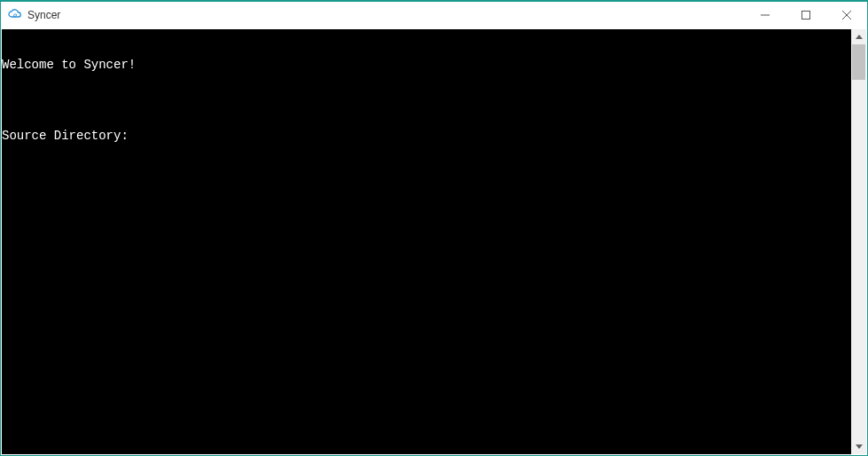  What do you see at coordinates (15, 15) in the screenshot?
I see `app-icon` at bounding box center [15, 15].